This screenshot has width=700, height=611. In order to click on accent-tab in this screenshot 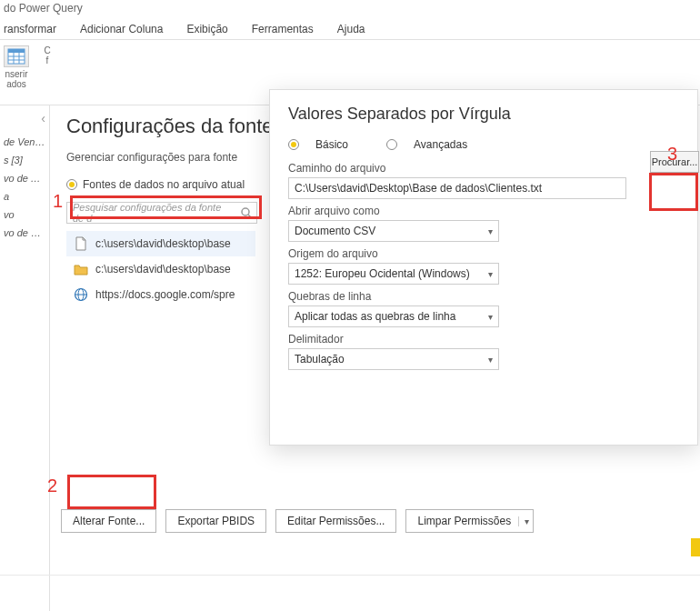, I will do `click(695, 547)`.